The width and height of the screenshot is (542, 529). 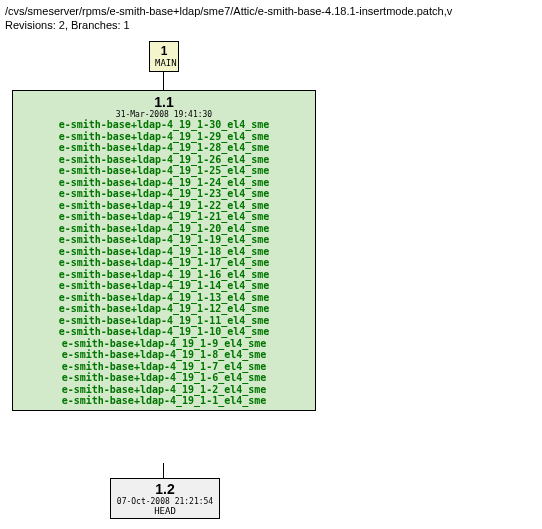 I want to click on date-12: 07-Oct-2008 21:21:54, so click(x=165, y=502).